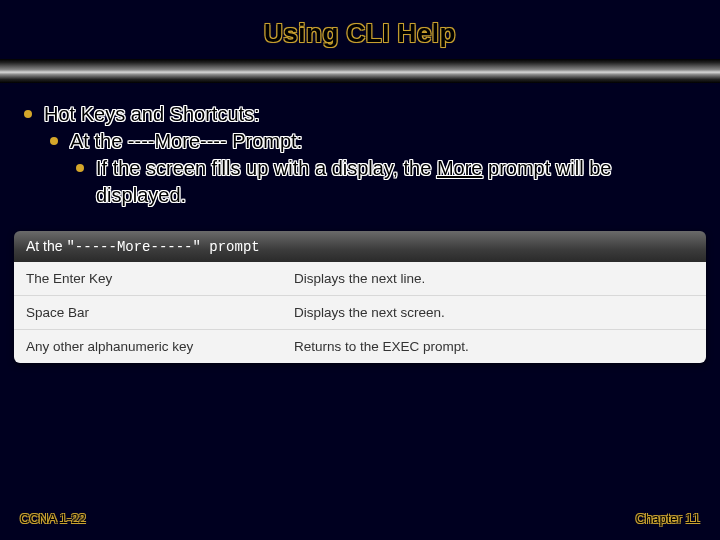  I want to click on table-val: Displays the next line., so click(494, 278).